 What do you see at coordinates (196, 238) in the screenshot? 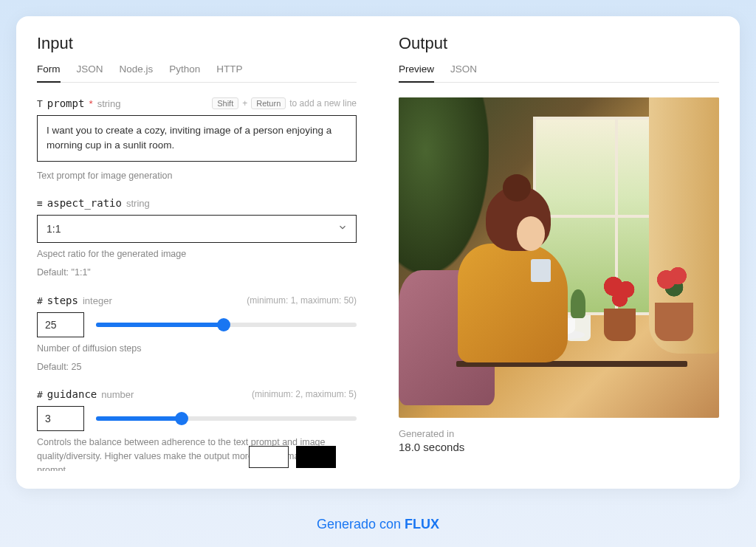
I see `field-aspect-ratio: ≡ aspect_ratio string 1:1 Aspect ratio f…` at bounding box center [196, 238].